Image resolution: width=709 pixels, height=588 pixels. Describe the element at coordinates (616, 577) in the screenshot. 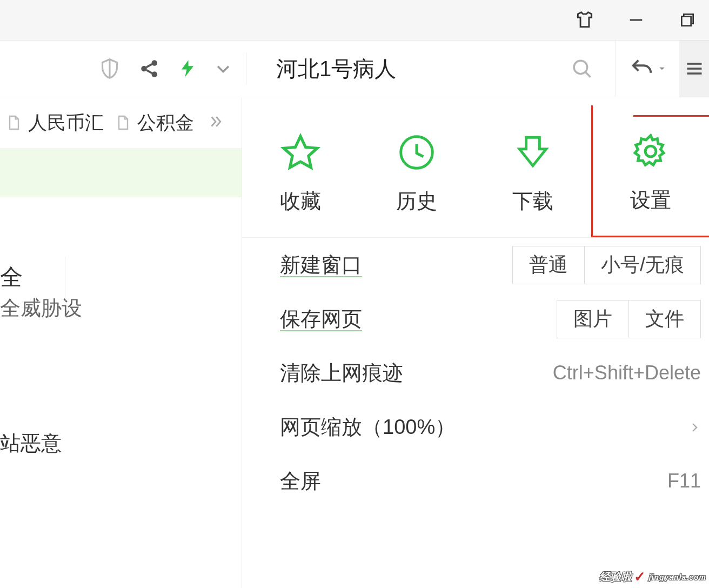

I see `watermark-main: 经验啦` at that location.